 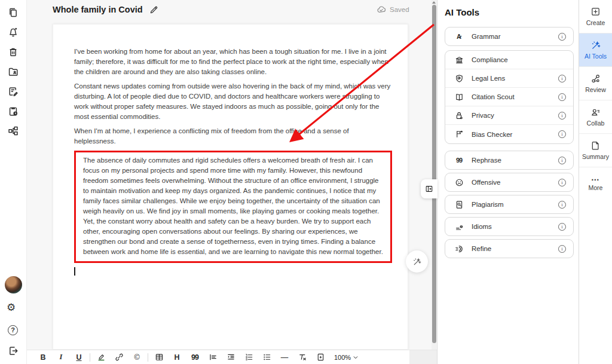 What do you see at coordinates (13, 111) in the screenshot?
I see `clipboard-history-icon` at bounding box center [13, 111].